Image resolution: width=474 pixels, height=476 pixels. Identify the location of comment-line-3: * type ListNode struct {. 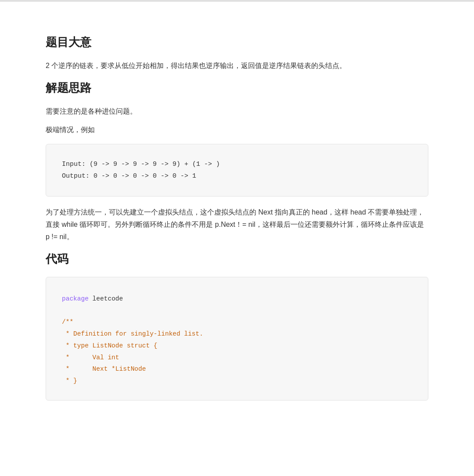
(110, 346).